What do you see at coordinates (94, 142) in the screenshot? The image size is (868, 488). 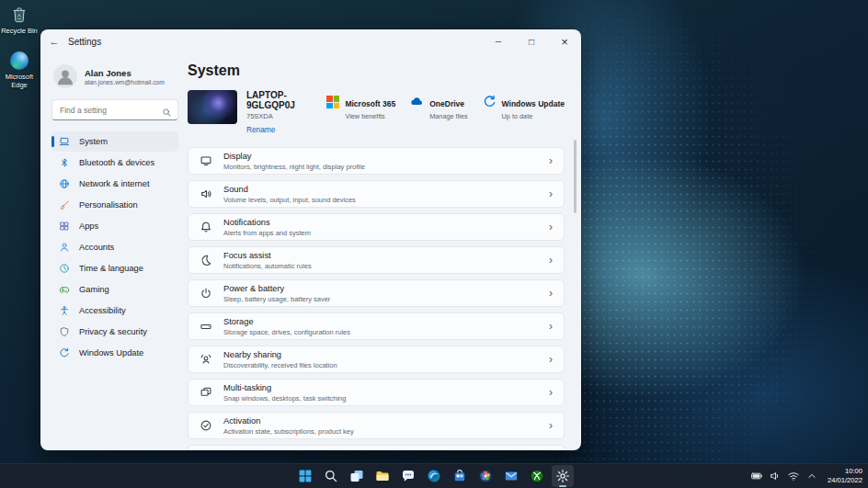 I see `sidebar-item-label: System` at bounding box center [94, 142].